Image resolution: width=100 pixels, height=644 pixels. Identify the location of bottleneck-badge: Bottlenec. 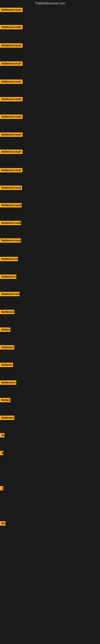
(6, 365).